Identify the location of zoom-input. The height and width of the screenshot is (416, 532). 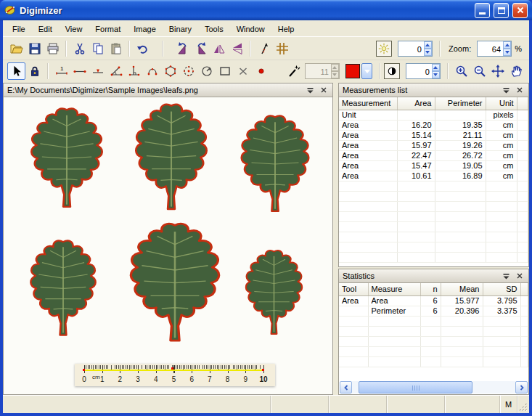
(491, 49).